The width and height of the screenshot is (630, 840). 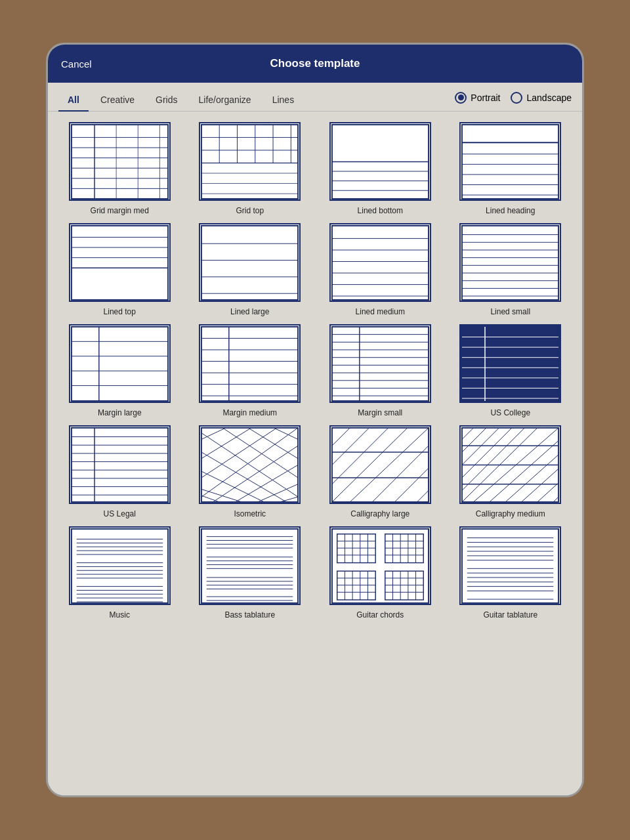 I want to click on tab-grids: Grids, so click(x=167, y=100).